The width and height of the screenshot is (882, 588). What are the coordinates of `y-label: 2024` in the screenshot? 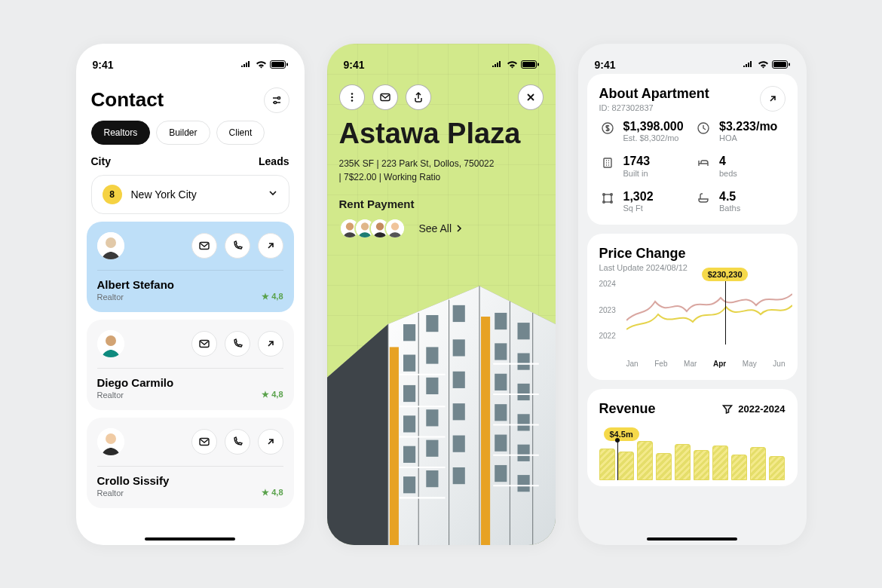 It's located at (608, 283).